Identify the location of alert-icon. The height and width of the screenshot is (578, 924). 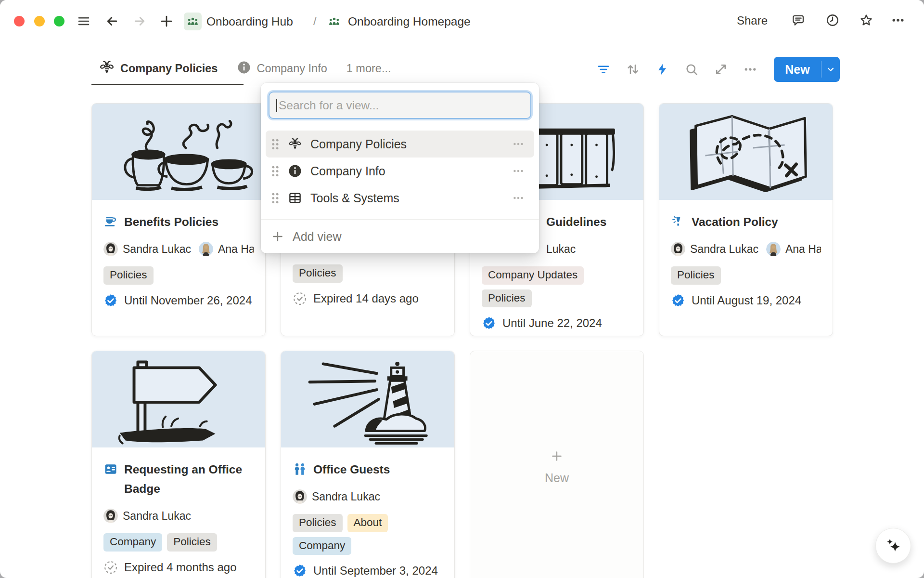
(678, 222).